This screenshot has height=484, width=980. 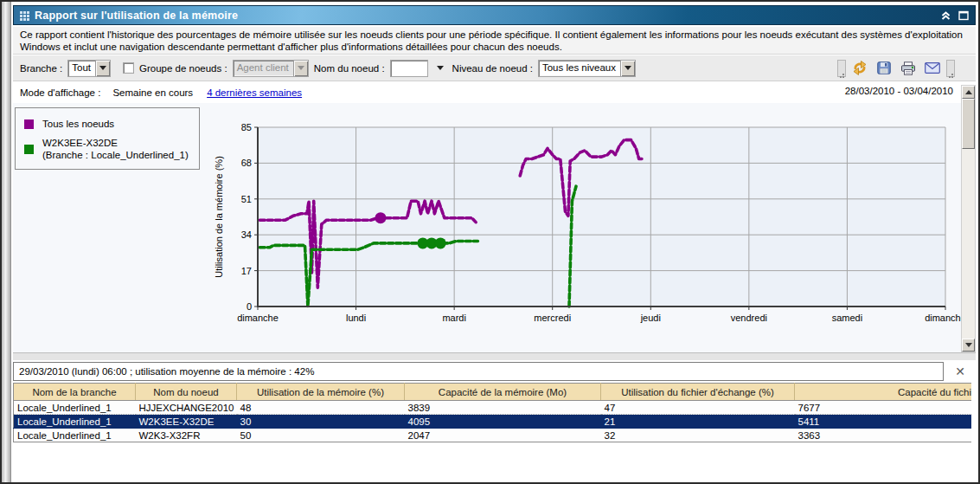 What do you see at coordinates (503, 408) in the screenshot?
I see `table-cell: 3839` at bounding box center [503, 408].